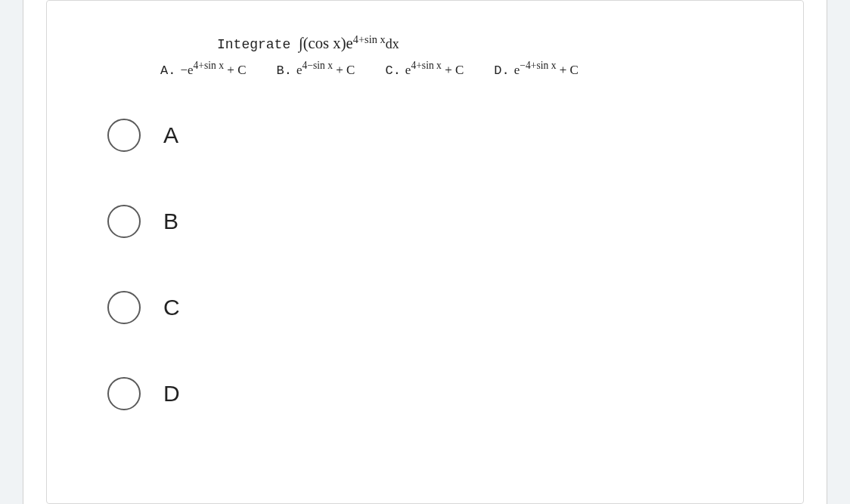 This screenshot has height=504, width=850. I want to click on option-a: A, so click(436, 135).